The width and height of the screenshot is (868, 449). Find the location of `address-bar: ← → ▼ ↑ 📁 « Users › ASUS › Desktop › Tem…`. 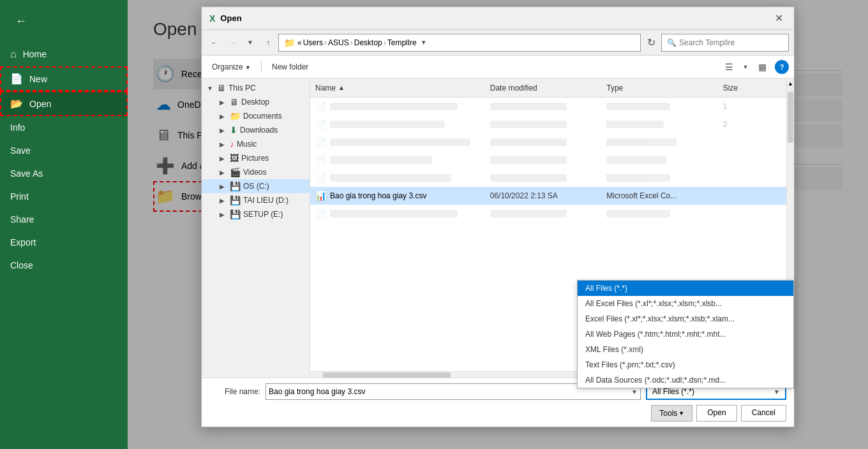

address-bar: ← → ▼ ↑ 📁 « Users › ASUS › Desktop › Tem… is located at coordinates (498, 43).